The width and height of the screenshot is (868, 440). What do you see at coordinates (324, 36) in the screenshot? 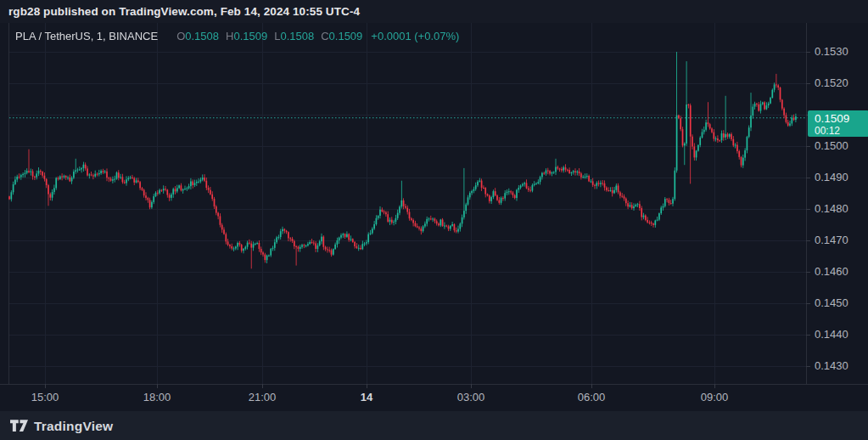
I see `legend-ohlc-label: C` at bounding box center [324, 36].